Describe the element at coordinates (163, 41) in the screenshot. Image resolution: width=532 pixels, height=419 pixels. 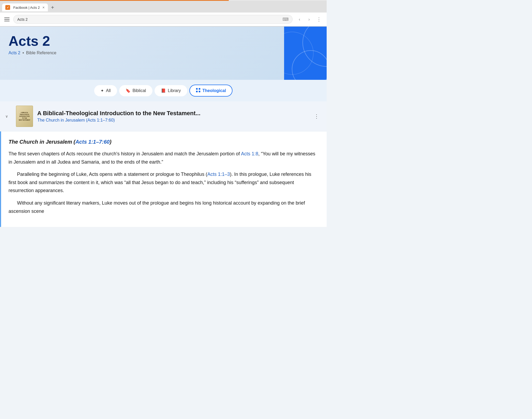
I see `page-title: Acts 2` at that location.